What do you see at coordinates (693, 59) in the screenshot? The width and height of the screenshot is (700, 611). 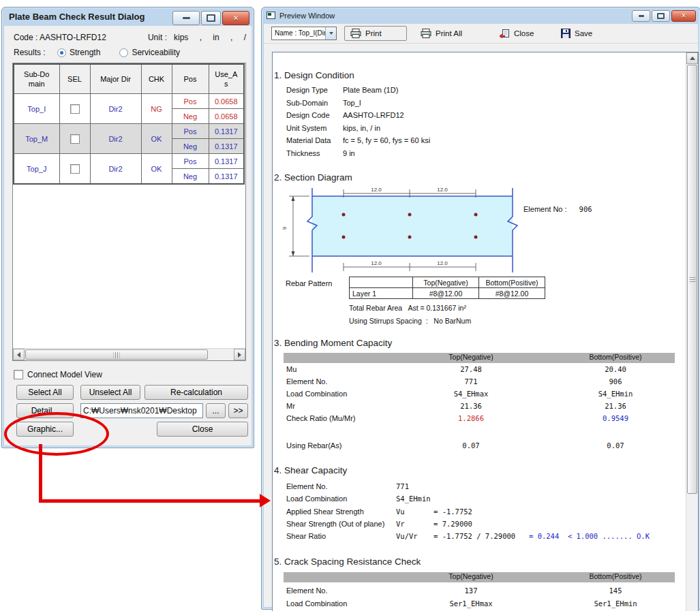 I see `scroll-up-icon` at bounding box center [693, 59].